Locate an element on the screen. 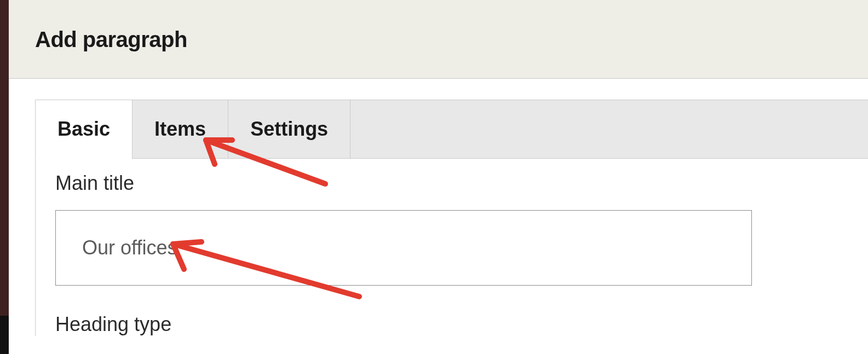 Image resolution: width=868 pixels, height=354 pixels. gap is located at coordinates (452, 299).